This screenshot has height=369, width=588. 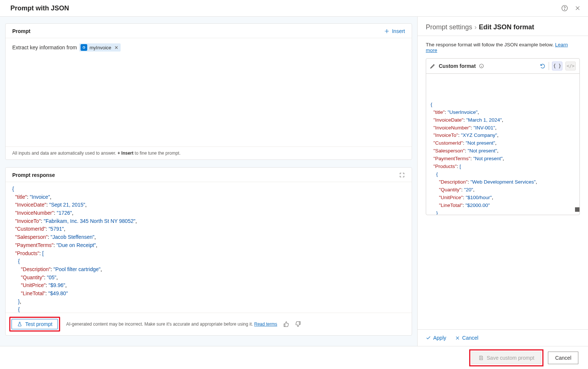 I want to click on document-icon, so click(x=84, y=47).